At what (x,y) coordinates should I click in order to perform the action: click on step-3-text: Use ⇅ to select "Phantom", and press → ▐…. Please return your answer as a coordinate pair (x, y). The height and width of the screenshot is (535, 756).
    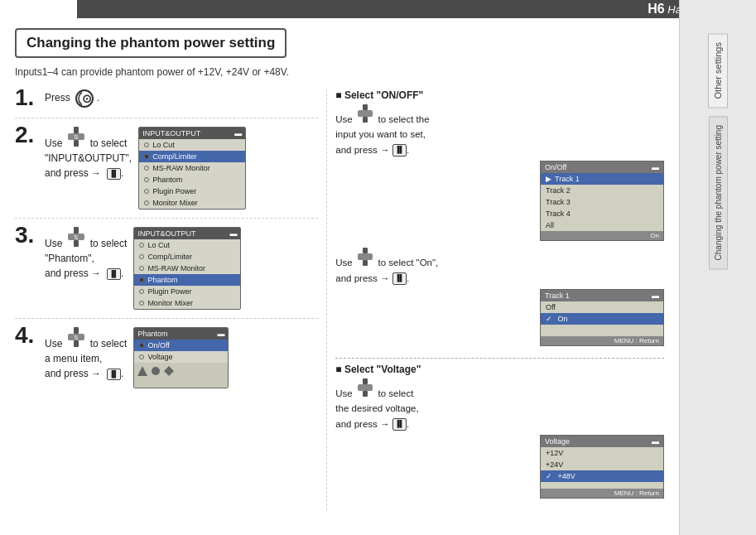
    Looking at the image, I should click on (86, 253).